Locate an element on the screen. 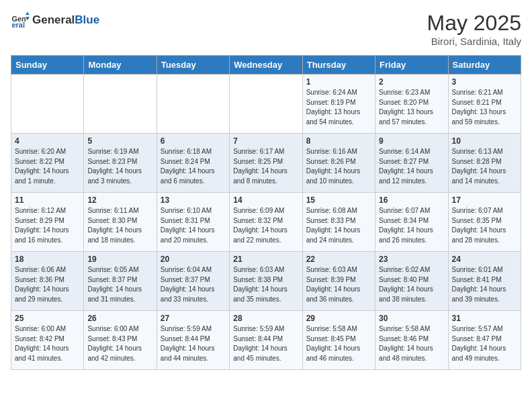 The image size is (532, 411). cell-info: Sunrise: 6:02 AM Sunset: 8:40 PM Dayligh… is located at coordinates (411, 285).